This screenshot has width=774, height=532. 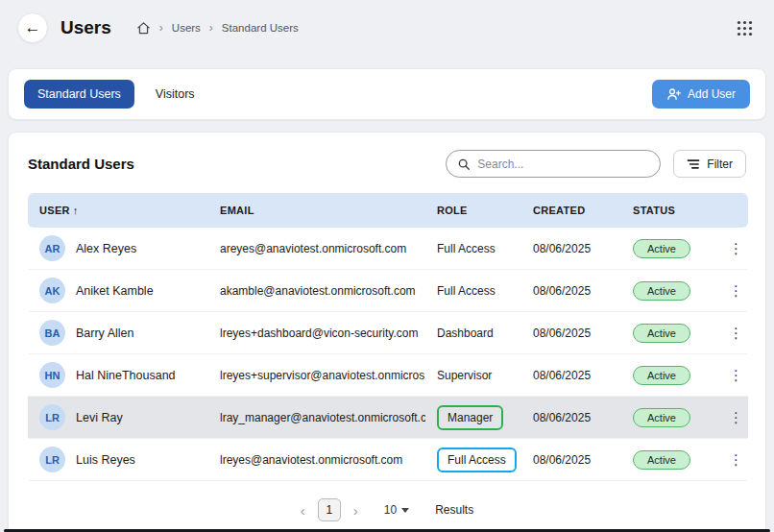 I want to click on next-page-button: ›, so click(x=355, y=511).